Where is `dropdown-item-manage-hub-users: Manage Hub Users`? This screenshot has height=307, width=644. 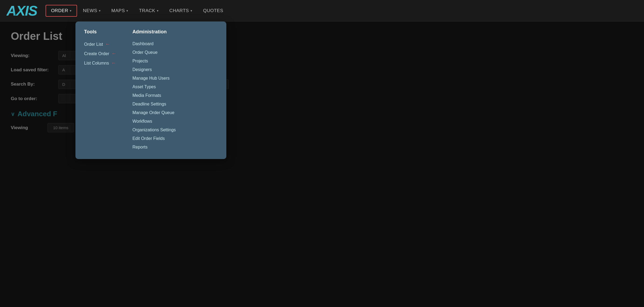
dropdown-item-manage-hub-users: Manage Hub Users is located at coordinates (154, 78).